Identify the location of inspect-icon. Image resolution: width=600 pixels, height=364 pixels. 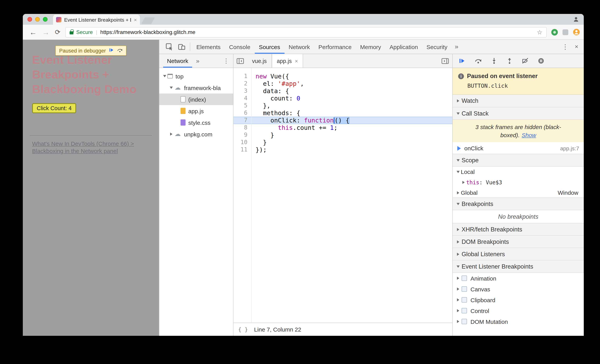
(169, 47).